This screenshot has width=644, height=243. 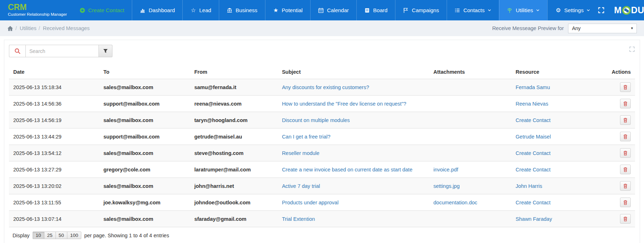 I want to click on table-header-row: Date To From Subject Attachments Resourc…, so click(x=322, y=72).